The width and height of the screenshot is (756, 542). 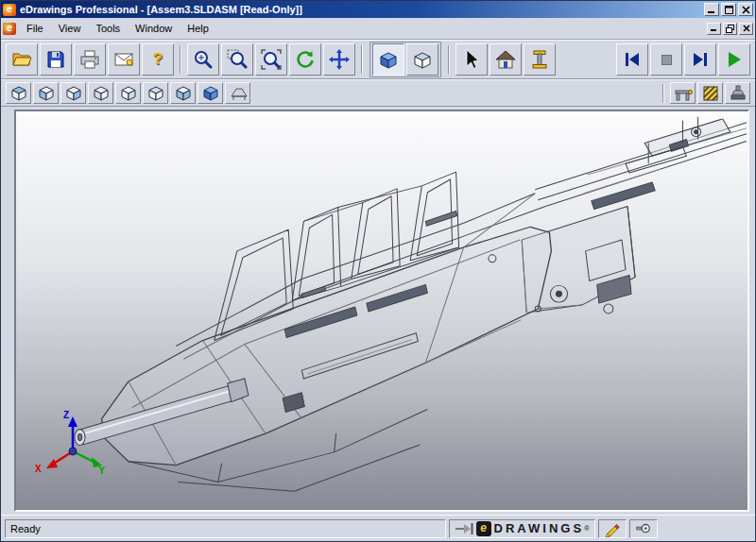 What do you see at coordinates (237, 59) in the screenshot?
I see `zoom-area-button` at bounding box center [237, 59].